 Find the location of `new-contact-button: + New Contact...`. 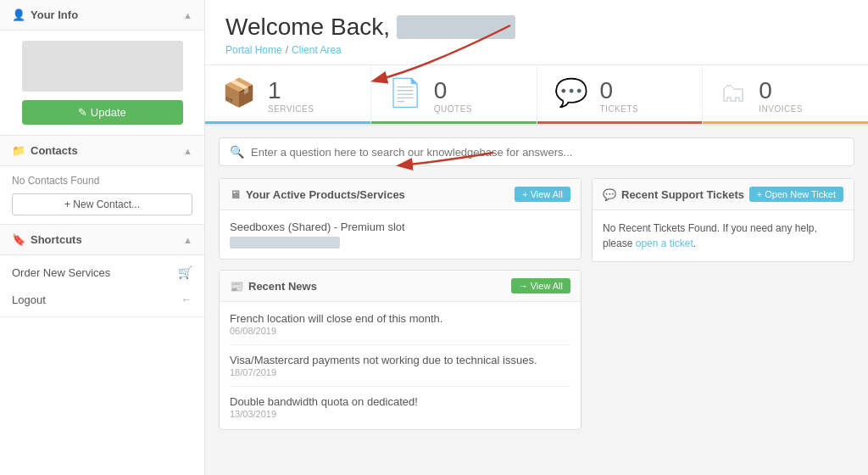

new-contact-button: + New Contact... is located at coordinates (102, 204).